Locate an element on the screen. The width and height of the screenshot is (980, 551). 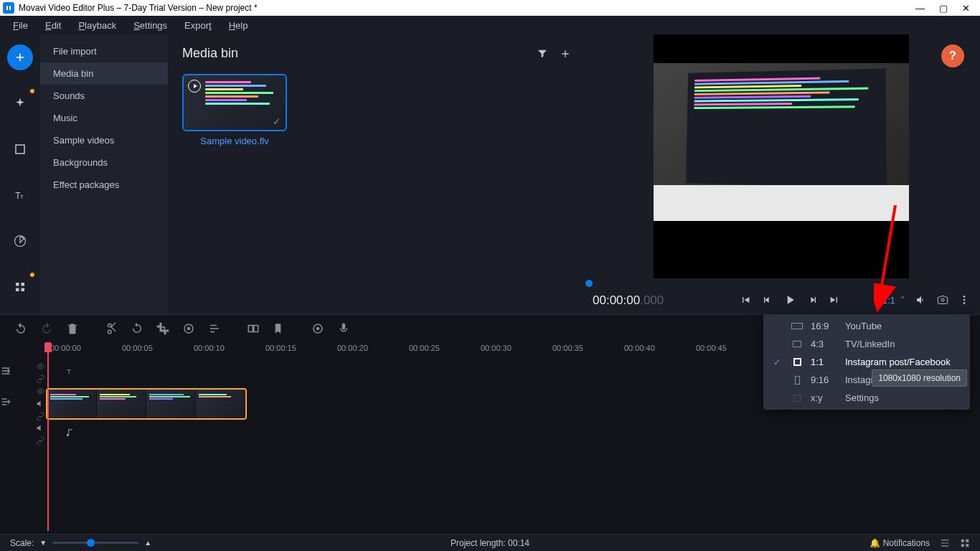
scale-label: Scale: is located at coordinates (22, 543).